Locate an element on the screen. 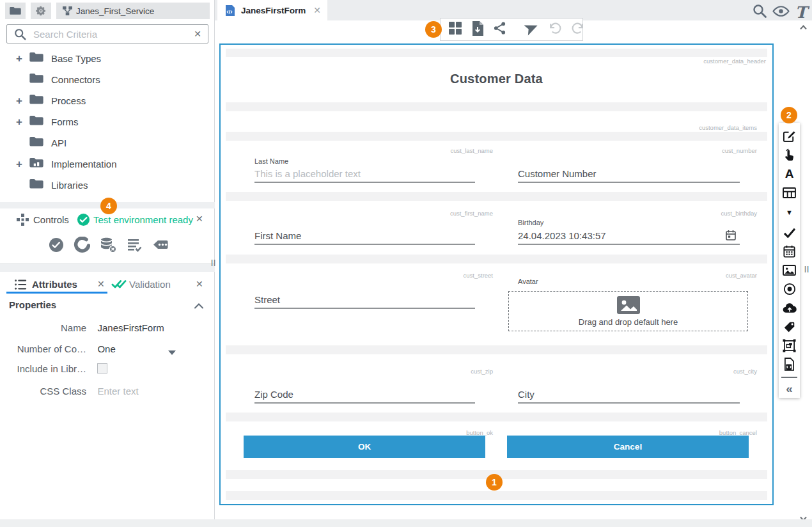 The width and height of the screenshot is (812, 527). radio-button-icon is located at coordinates (790, 289).